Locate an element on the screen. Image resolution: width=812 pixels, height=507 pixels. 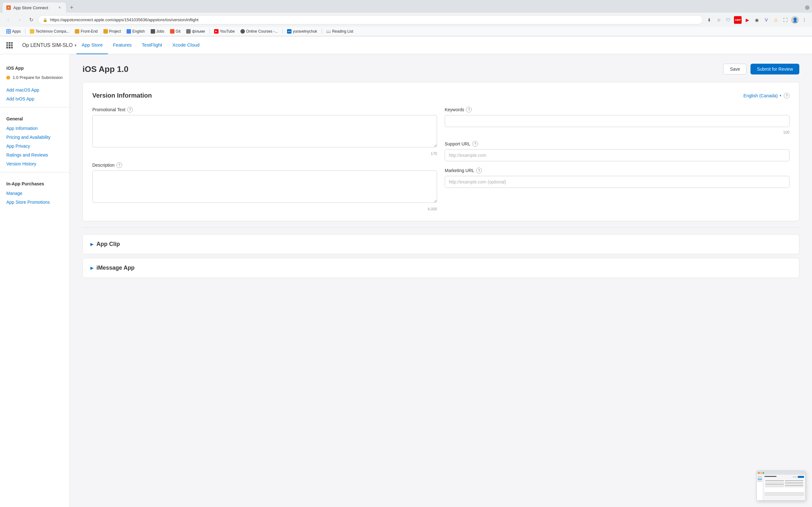
sidebar-item-manage: Manage is located at coordinates (35, 193).